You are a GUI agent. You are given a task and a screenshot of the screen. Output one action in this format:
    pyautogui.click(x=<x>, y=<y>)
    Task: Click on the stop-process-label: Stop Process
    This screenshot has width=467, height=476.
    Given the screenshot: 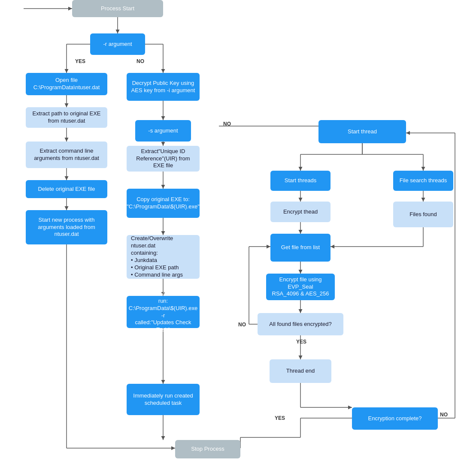 What is the action you would take?
    pyautogui.click(x=208, y=449)
    